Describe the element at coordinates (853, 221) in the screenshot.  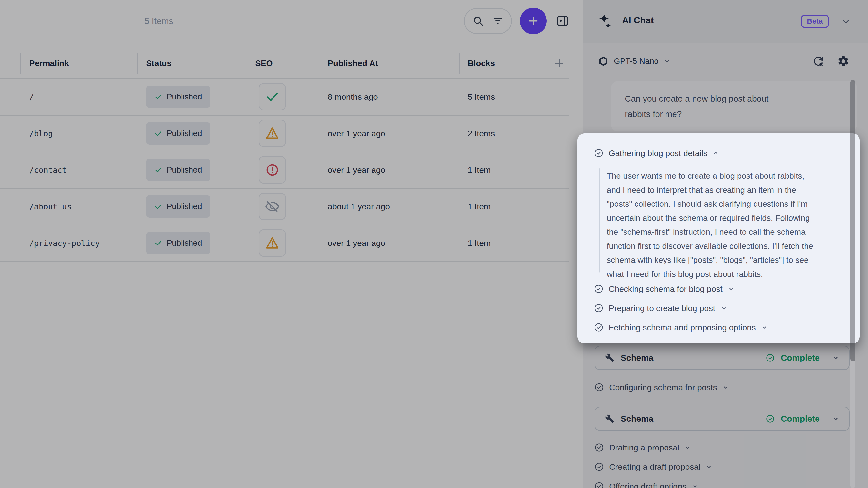
I see `chat-scrollbar-thumb` at that location.